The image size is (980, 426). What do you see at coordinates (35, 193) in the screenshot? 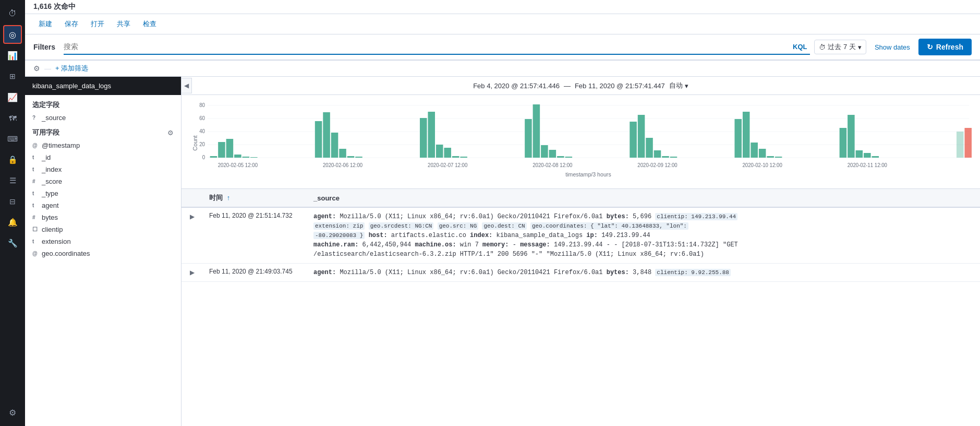
I see `field-type-t3: t` at bounding box center [35, 193].